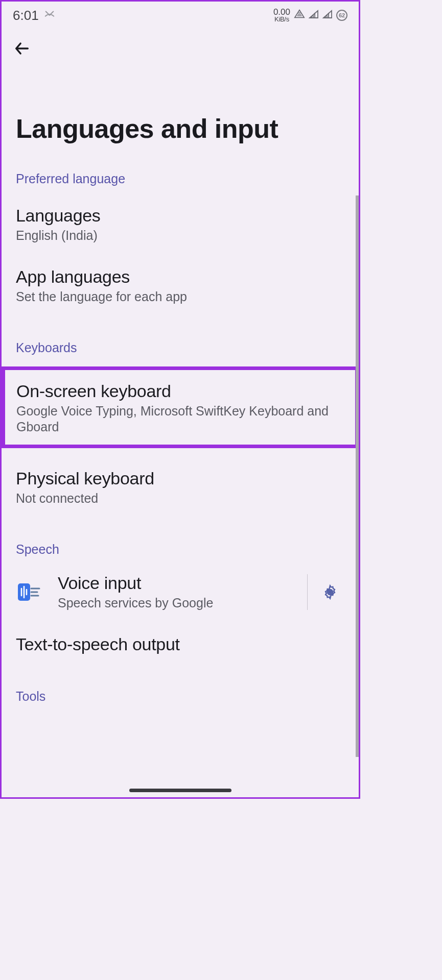  I want to click on divider, so click(308, 592).